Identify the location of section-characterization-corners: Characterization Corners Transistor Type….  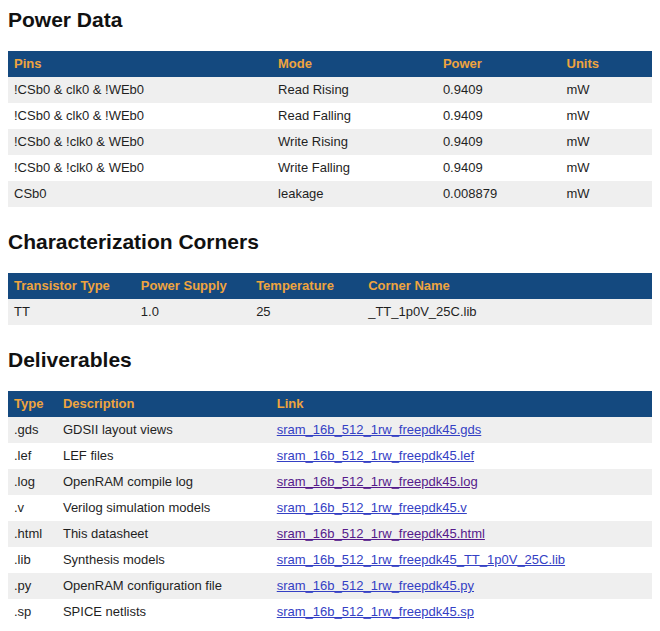
(330, 278).